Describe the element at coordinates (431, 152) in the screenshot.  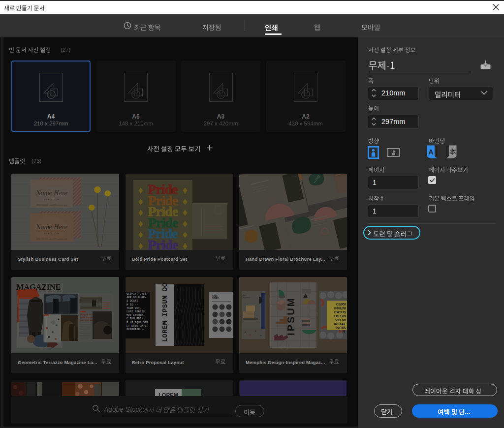
I see `svg-text: A` at that location.